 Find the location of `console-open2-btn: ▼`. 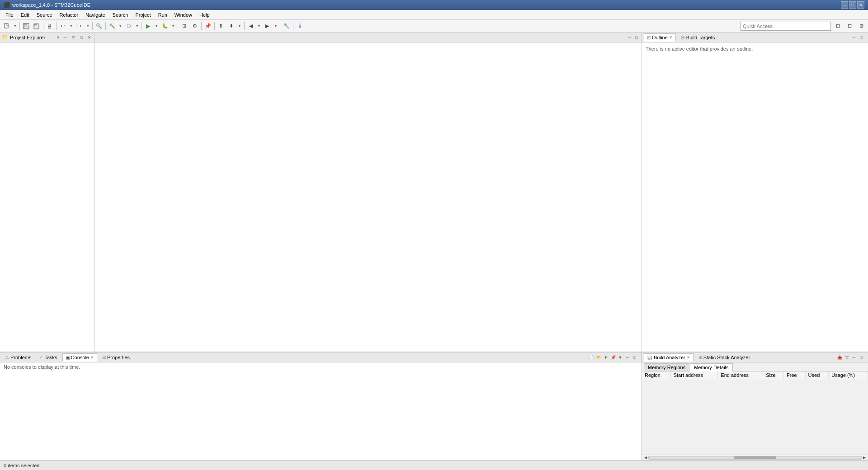

console-open2-btn: ▼ is located at coordinates (620, 357).